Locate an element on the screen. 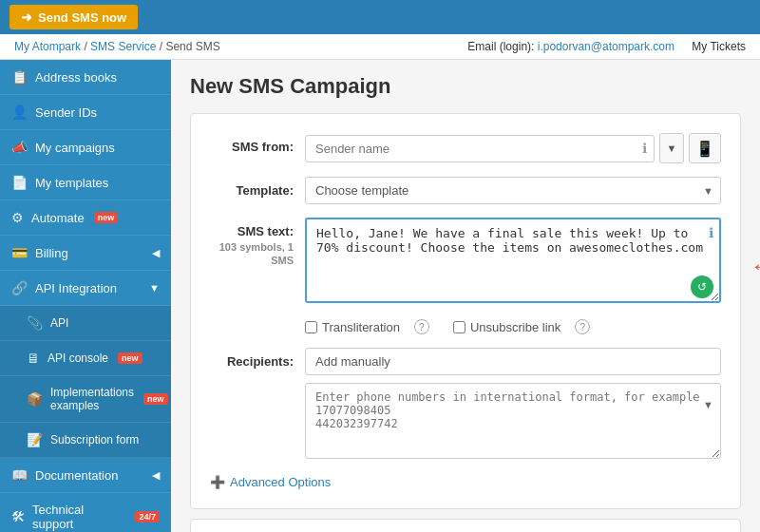 Image resolution: width=760 pixels, height=532 pixels. top-bar: ➜ Send SMS now is located at coordinates (380, 17).